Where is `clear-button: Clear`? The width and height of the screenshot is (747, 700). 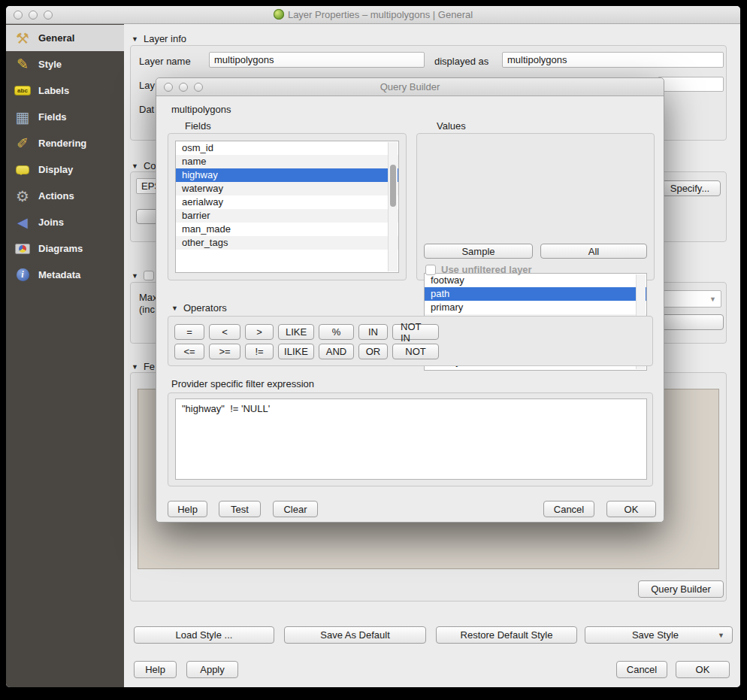
clear-button: Clear is located at coordinates (295, 509).